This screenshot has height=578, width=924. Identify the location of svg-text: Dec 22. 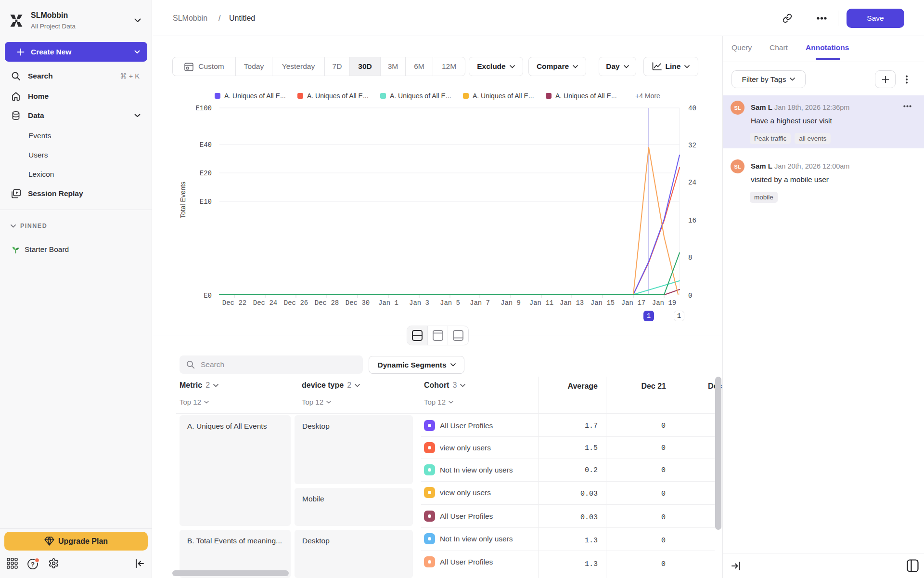
(234, 303).